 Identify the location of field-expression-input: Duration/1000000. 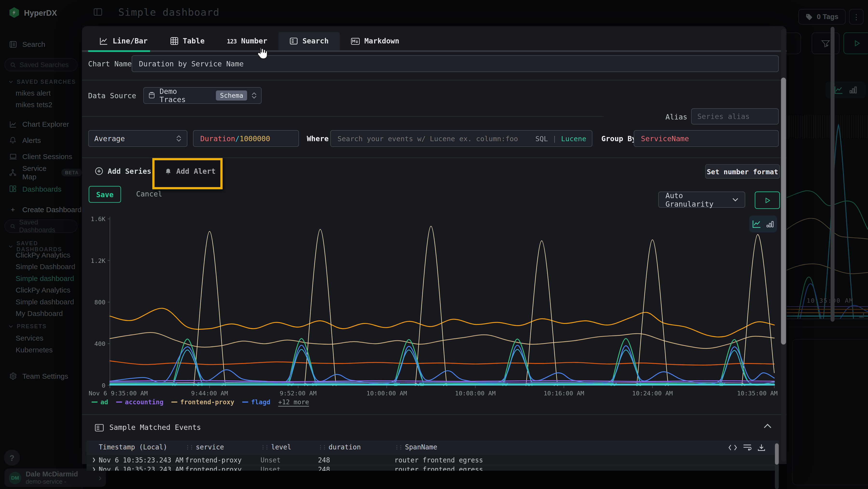
(246, 138).